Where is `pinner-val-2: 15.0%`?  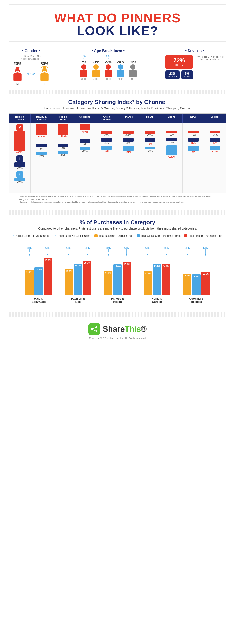
pinner-val-2: 15.0% is located at coordinates (127, 264).